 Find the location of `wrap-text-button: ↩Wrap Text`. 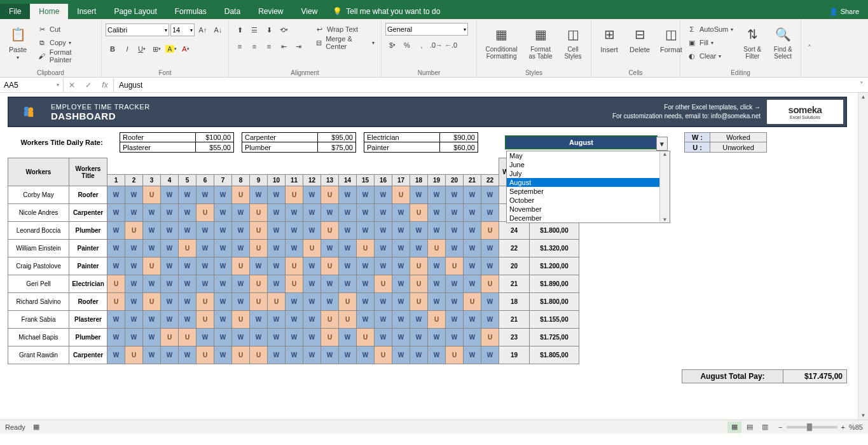

wrap-text-button: ↩Wrap Text is located at coordinates (345, 29).